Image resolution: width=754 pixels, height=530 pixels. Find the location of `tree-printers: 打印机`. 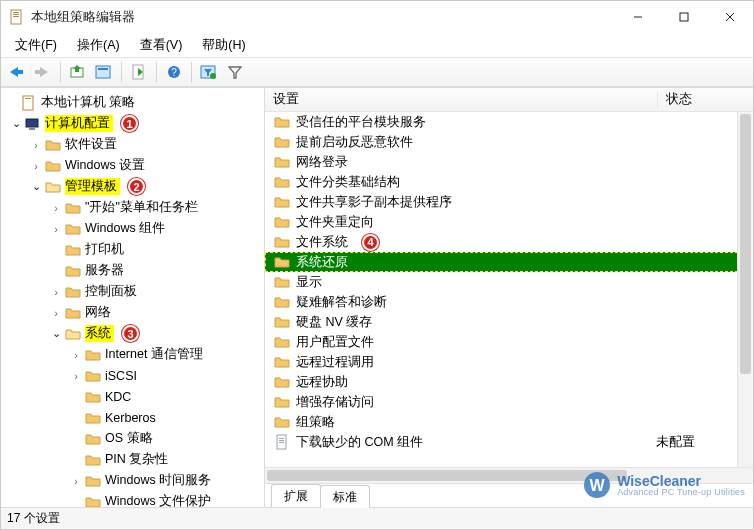

tree-printers: 打印机 is located at coordinates (132, 250).